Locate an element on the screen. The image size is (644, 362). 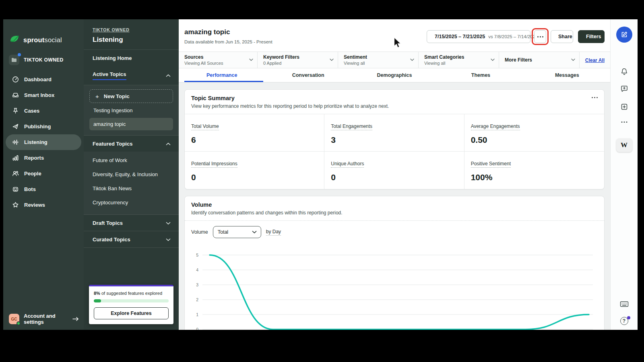
svg-text: 1 is located at coordinates (197, 315).